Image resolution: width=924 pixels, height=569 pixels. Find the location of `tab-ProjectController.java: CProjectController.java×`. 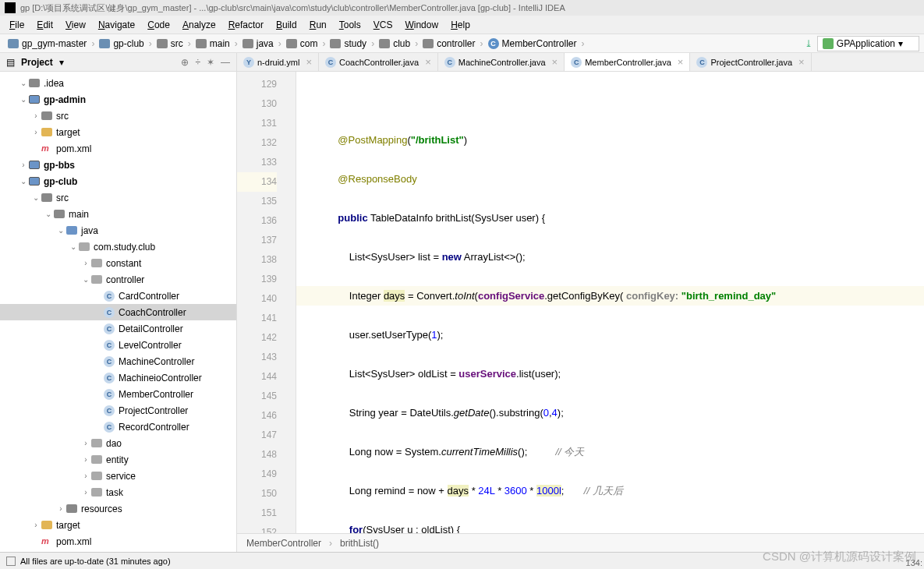

tab-ProjectController.java: CProjectController.java× is located at coordinates (750, 62).